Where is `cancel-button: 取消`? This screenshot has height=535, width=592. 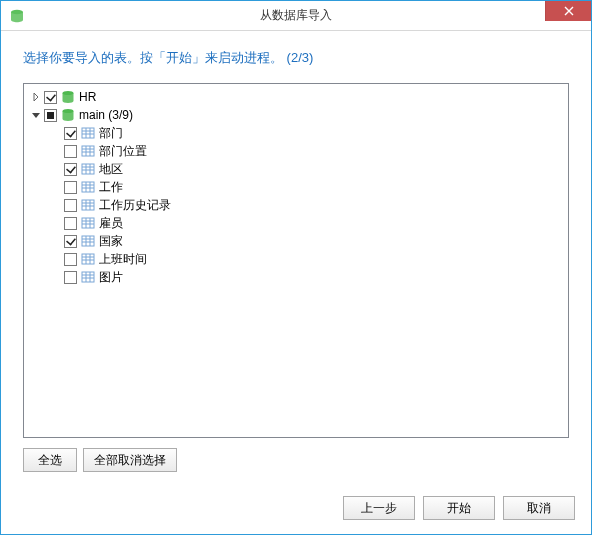
cancel-button: 取消 is located at coordinates (539, 508).